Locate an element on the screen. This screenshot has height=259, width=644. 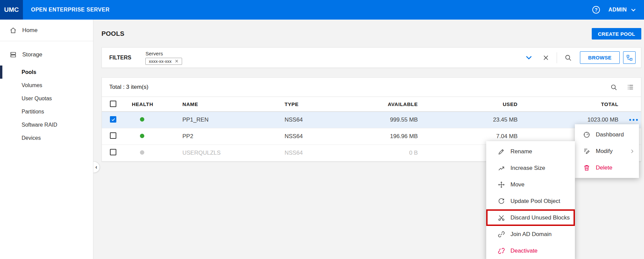
filters-label: FILTERS is located at coordinates (120, 58).